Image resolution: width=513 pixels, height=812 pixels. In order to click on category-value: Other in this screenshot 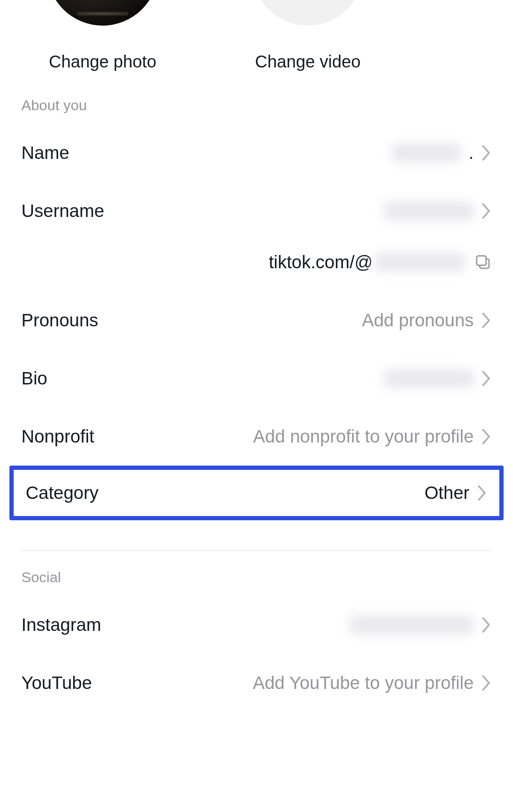, I will do `click(447, 493)`.